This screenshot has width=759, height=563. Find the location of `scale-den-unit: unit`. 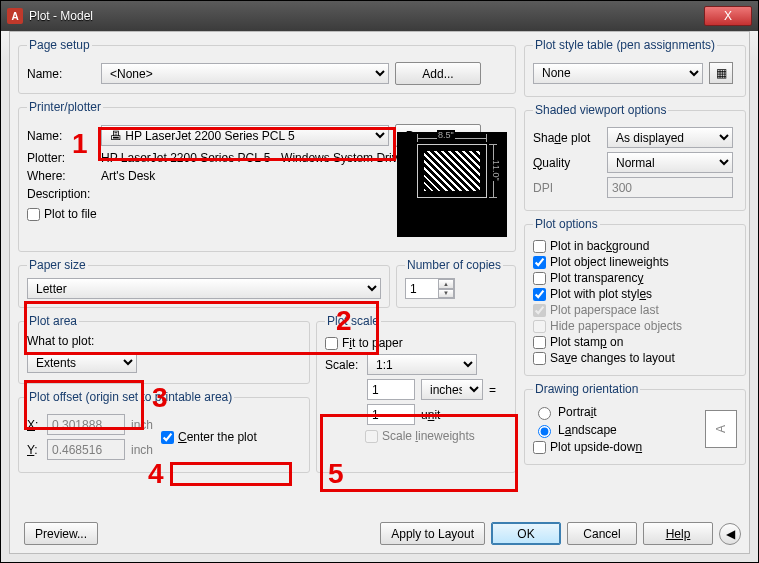

scale-den-unit: unit is located at coordinates (452, 415).